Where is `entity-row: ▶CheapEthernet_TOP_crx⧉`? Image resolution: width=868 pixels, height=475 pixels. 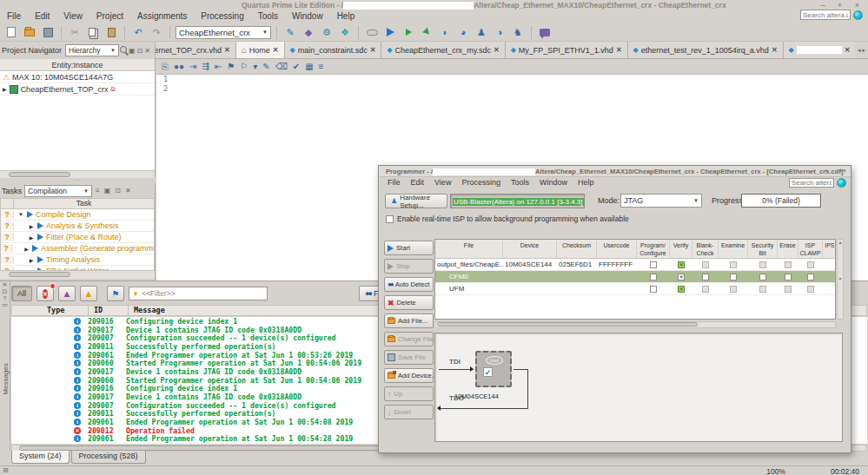
entity-row: ▶CheapEthernet_TOP_crx⧉ is located at coordinates (77, 89).